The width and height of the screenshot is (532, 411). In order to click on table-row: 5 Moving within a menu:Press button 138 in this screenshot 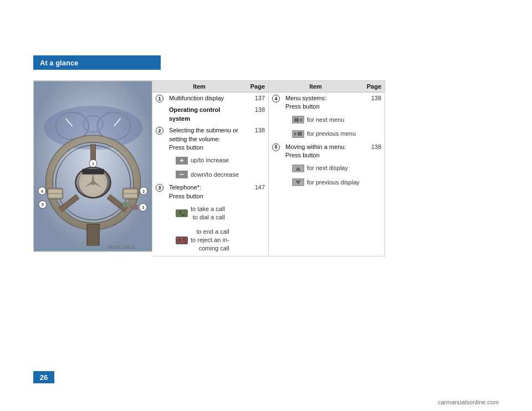, I will do `click(327, 152)`.